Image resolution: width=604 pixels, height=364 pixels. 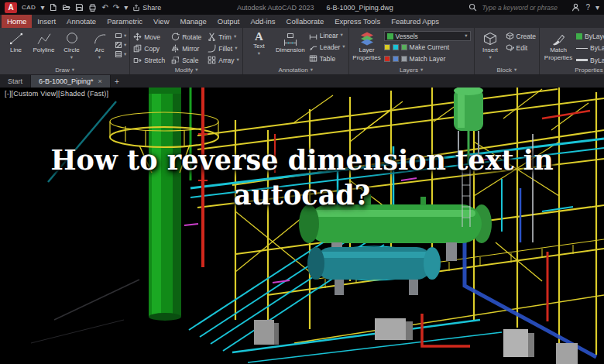 What do you see at coordinates (590, 60) in the screenshot?
I see `lineweight-dropdown: ByLayer ▾` at bounding box center [590, 60].